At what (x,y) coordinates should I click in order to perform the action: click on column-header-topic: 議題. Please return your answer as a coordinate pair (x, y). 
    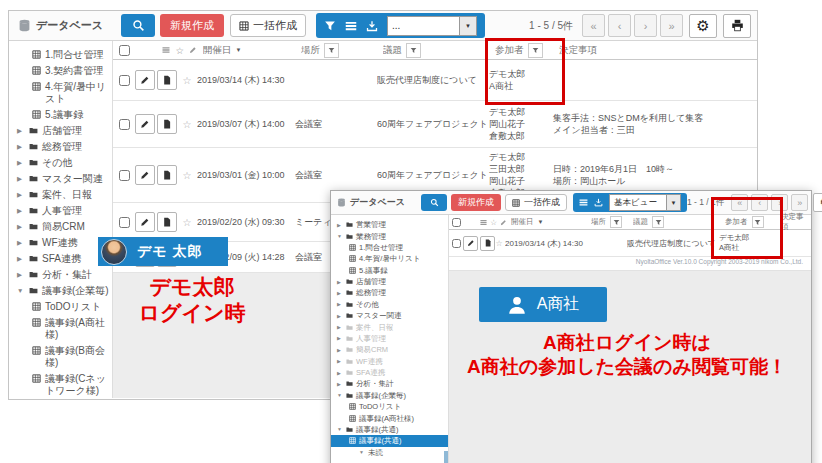
    Looking at the image, I should click on (679, 222).